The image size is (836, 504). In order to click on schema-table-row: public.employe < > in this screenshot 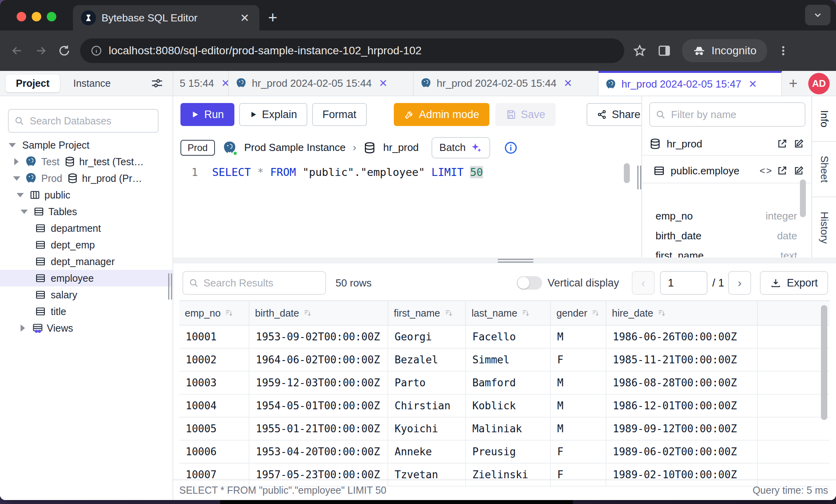, I will do `click(727, 171)`.